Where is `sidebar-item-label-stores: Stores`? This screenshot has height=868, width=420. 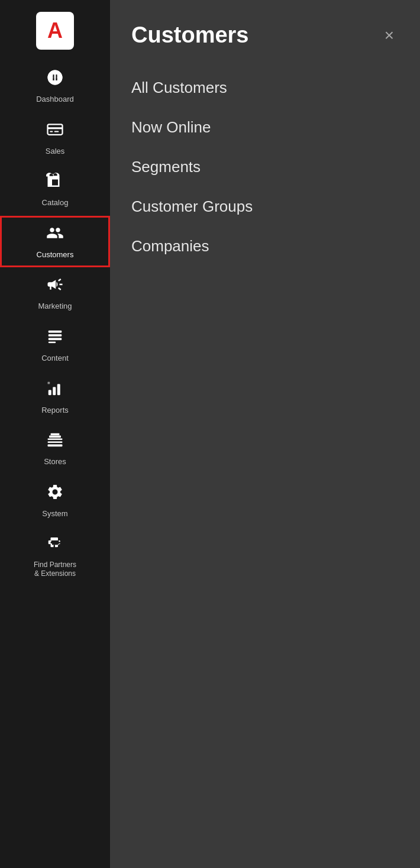 sidebar-item-label-stores: Stores is located at coordinates (55, 462).